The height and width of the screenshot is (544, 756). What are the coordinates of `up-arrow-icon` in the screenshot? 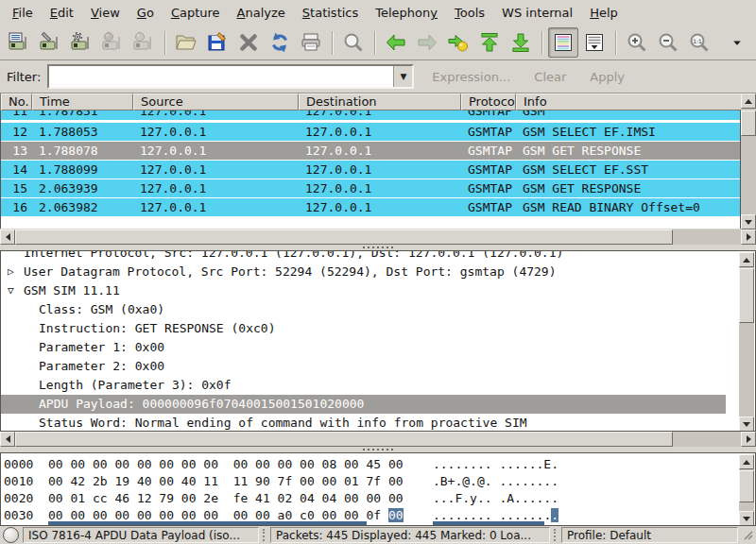 It's located at (748, 102).